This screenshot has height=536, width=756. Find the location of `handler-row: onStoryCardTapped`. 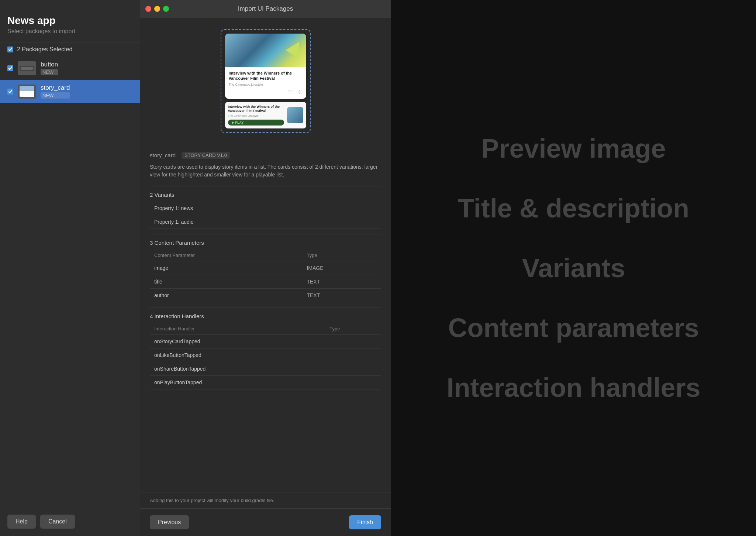

handler-row: onStoryCardTapped is located at coordinates (266, 341).